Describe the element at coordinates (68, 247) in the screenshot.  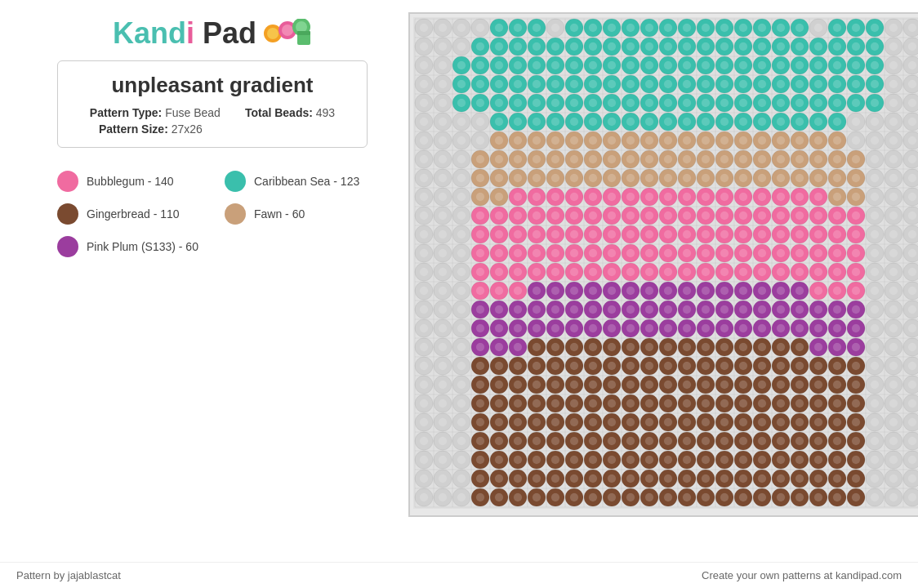
I see `pink-plum-swatch` at that location.